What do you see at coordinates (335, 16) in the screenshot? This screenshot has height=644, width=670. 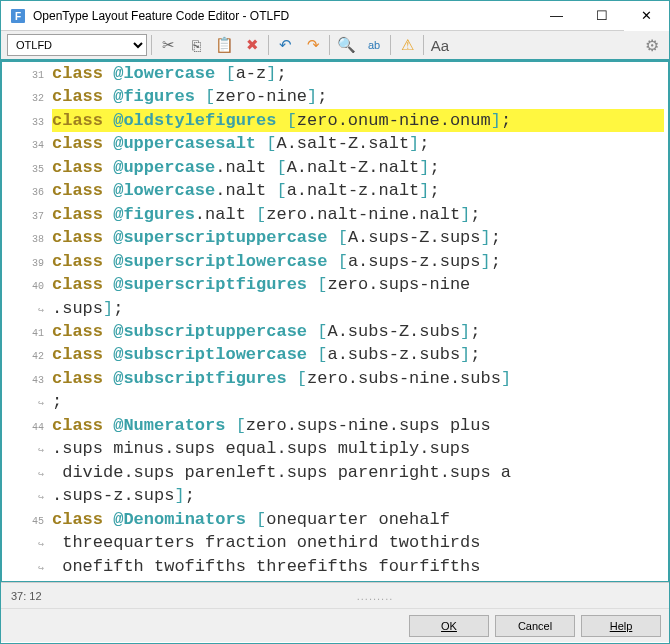 I see `titlebar: F OpenType Layout Feature Code Editor - …` at bounding box center [335, 16].